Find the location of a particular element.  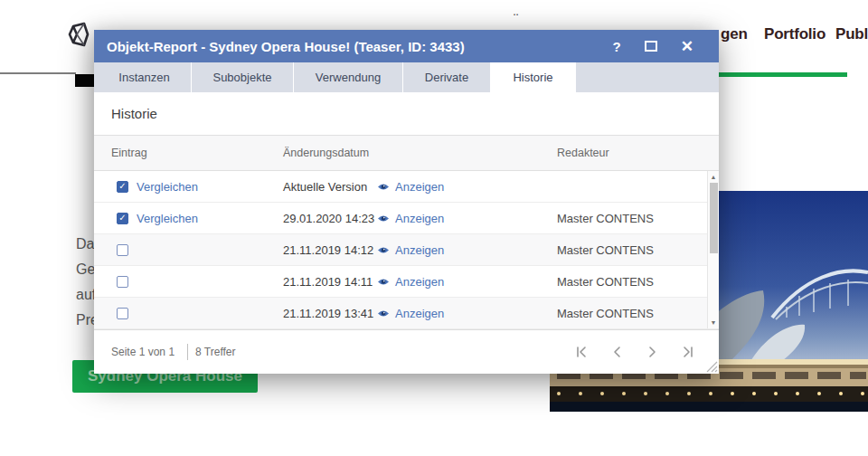

page-info: Seite 1 von 1 is located at coordinates (143, 352).